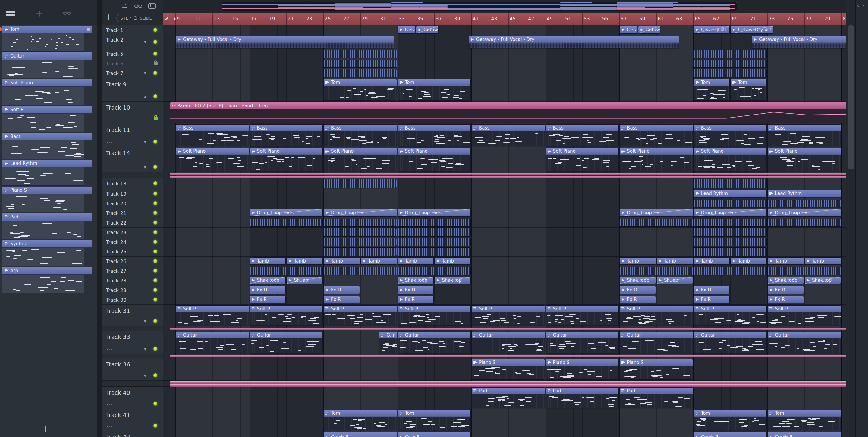 This screenshot has width=868, height=437. What do you see at coordinates (125, 7) in the screenshot?
I see `swap-tool-icon` at bounding box center [125, 7].